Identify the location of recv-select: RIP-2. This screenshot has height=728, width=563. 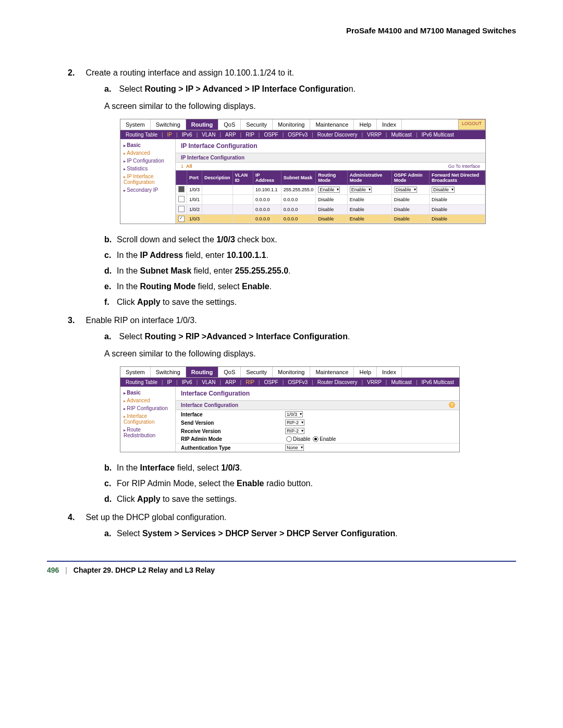
(295, 431).